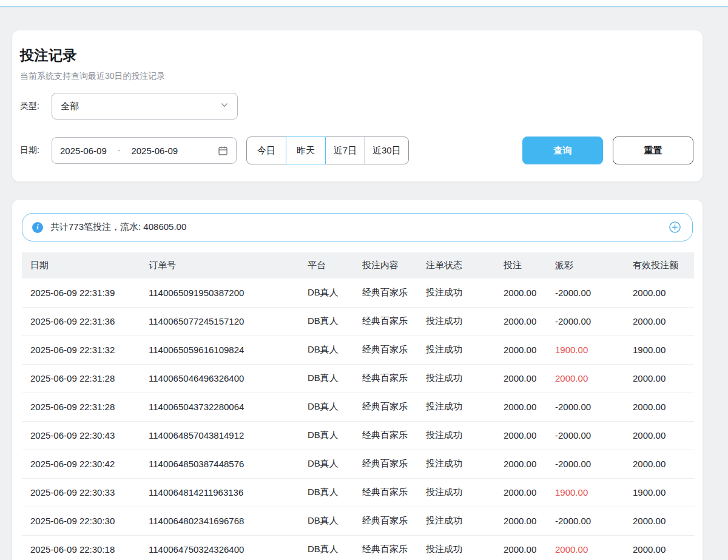  Describe the element at coordinates (358, 436) in the screenshot. I see `table-row: 2025-06-09 22:30:43 1140064857043814912 …` at that location.